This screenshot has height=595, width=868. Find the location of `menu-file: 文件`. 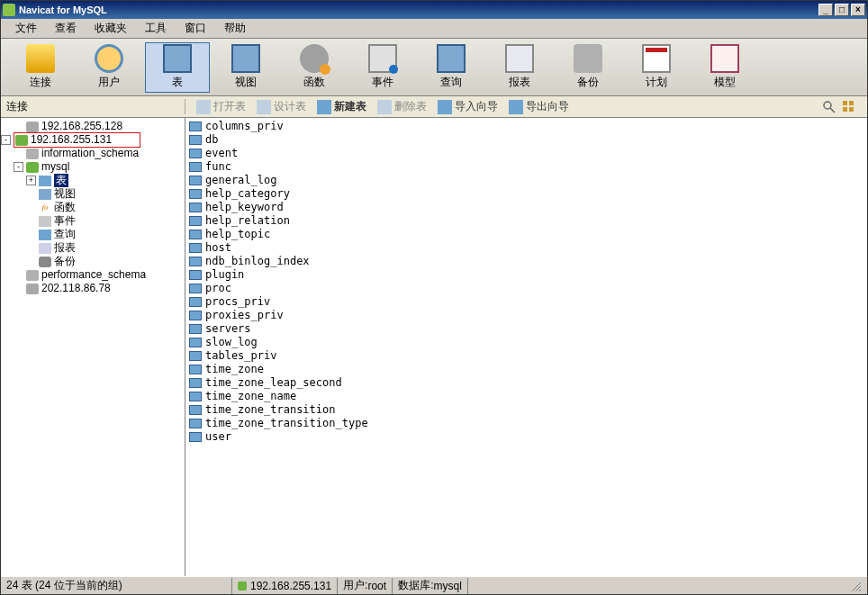

menu-file: 文件 is located at coordinates (26, 29).